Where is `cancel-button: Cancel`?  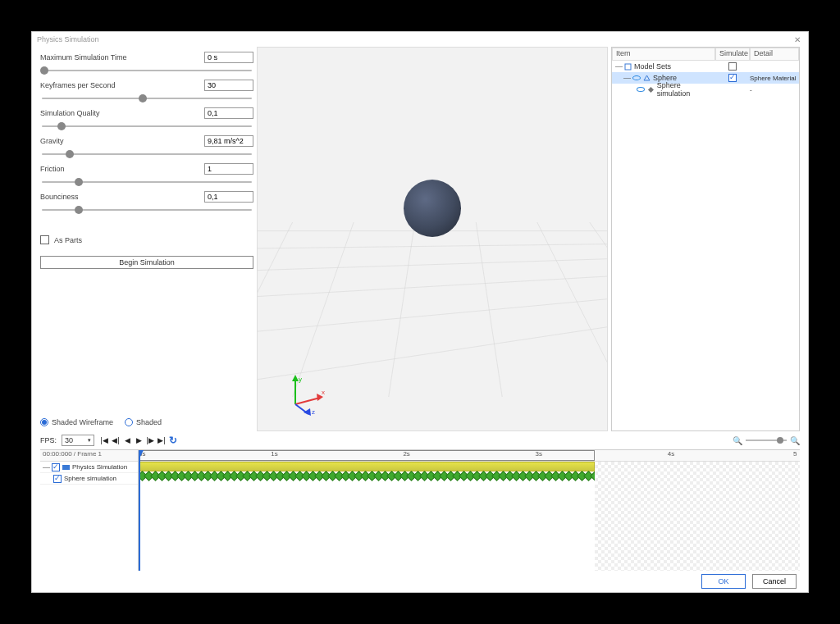
cancel-button: Cancel is located at coordinates (774, 581).